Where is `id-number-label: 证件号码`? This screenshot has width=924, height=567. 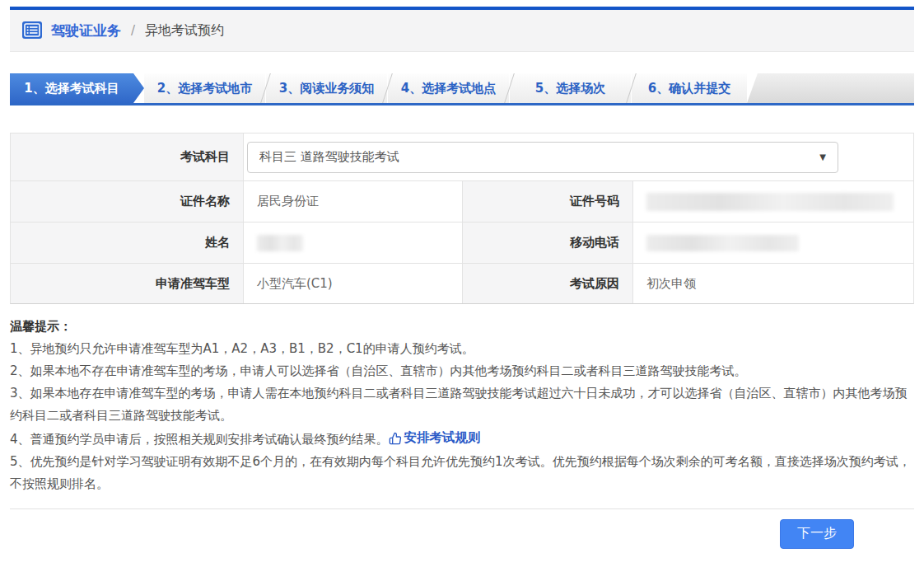
id-number-label: 证件号码 is located at coordinates (548, 202).